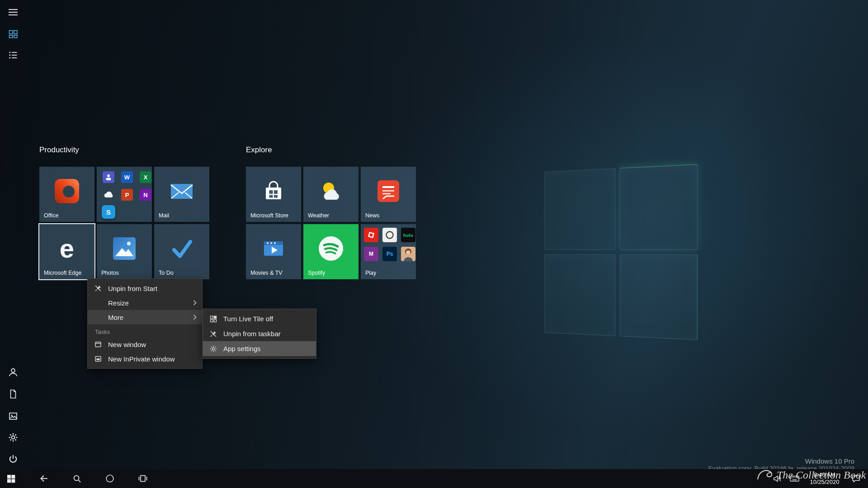  Describe the element at coordinates (13, 12) in the screenshot. I see `expand-menu-button` at that location.